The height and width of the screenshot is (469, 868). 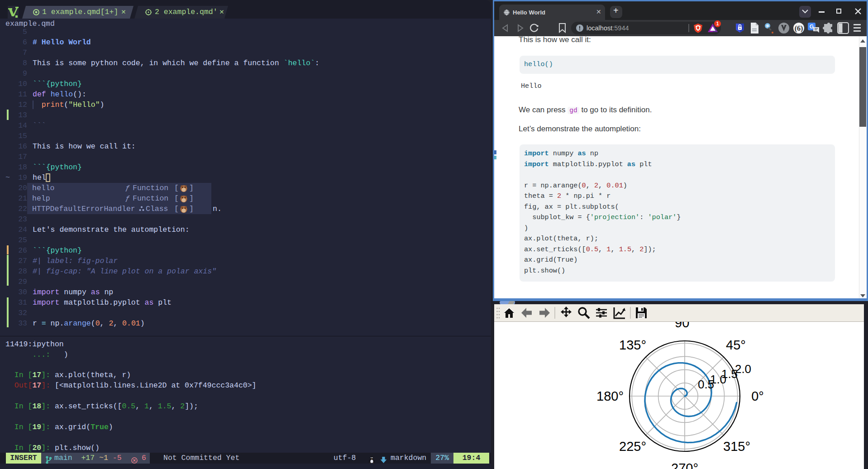 I want to click on svg-text: 45°, so click(x=736, y=345).